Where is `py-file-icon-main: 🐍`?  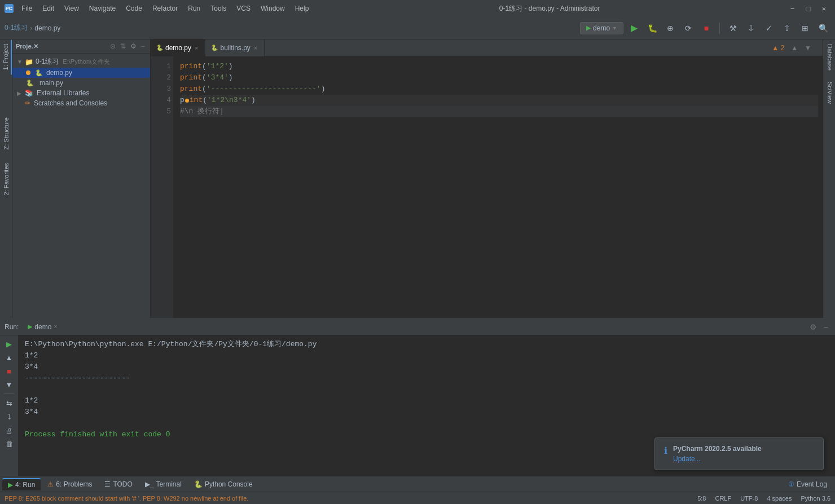
py-file-icon-main: 🐍 is located at coordinates (30, 83).